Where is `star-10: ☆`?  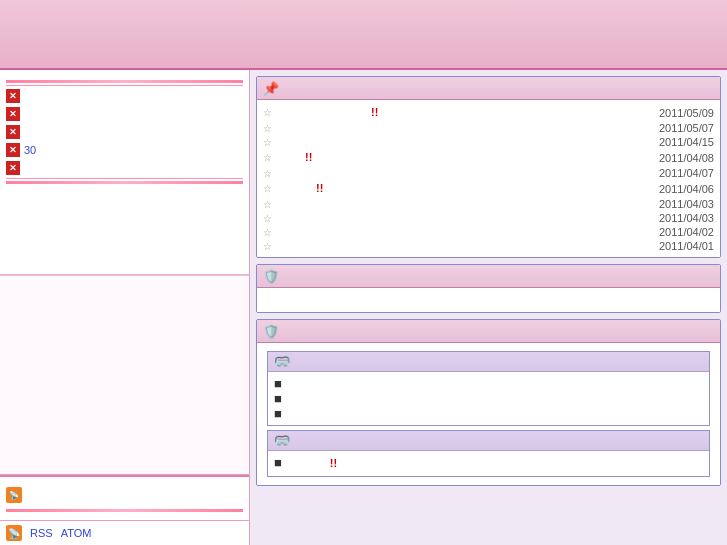 star-10: ☆ is located at coordinates (271, 246).